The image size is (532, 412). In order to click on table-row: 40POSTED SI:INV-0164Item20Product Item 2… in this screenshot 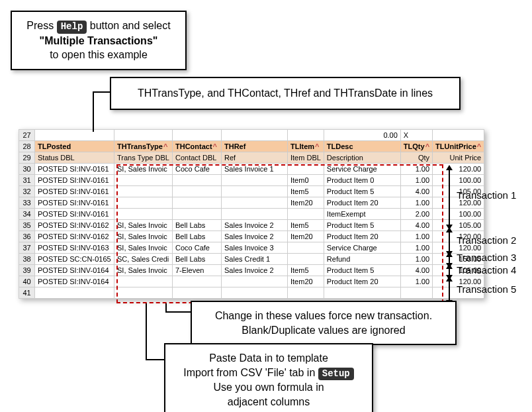, I will do `click(251, 282)`.